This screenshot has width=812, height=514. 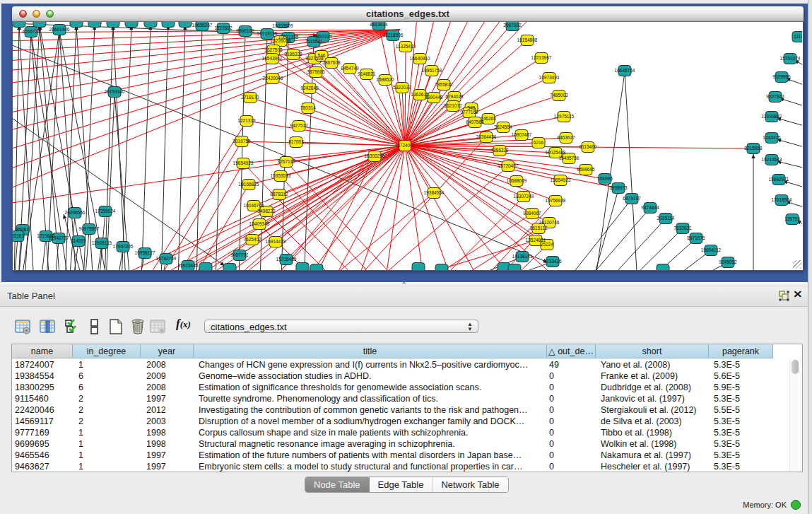 I want to click on svg-text: 10025488, so click(x=555, y=153).